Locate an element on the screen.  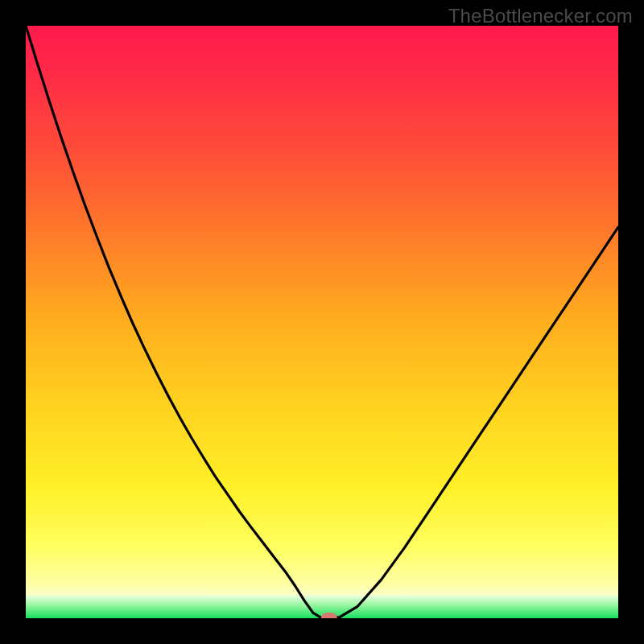
watermark-text: TheBottlenecker.com is located at coordinates (541, 16).